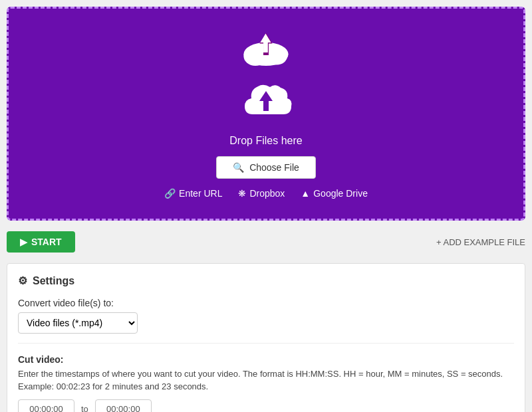  I want to click on link-icon: 🔗, so click(170, 193).